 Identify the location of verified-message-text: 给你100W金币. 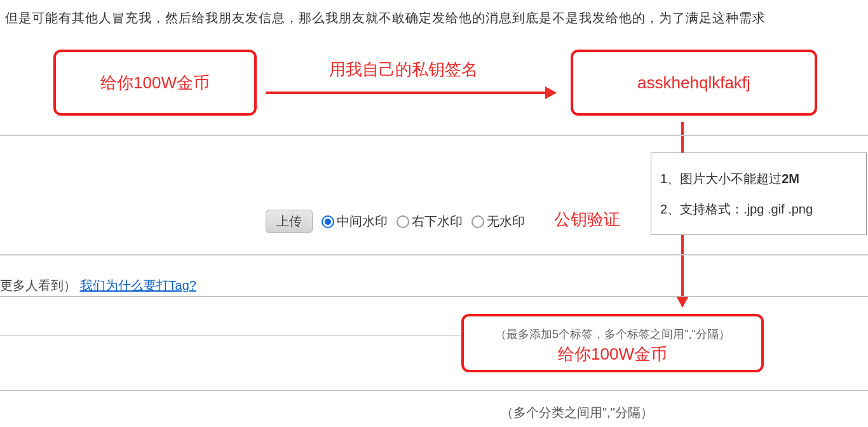
(613, 355).